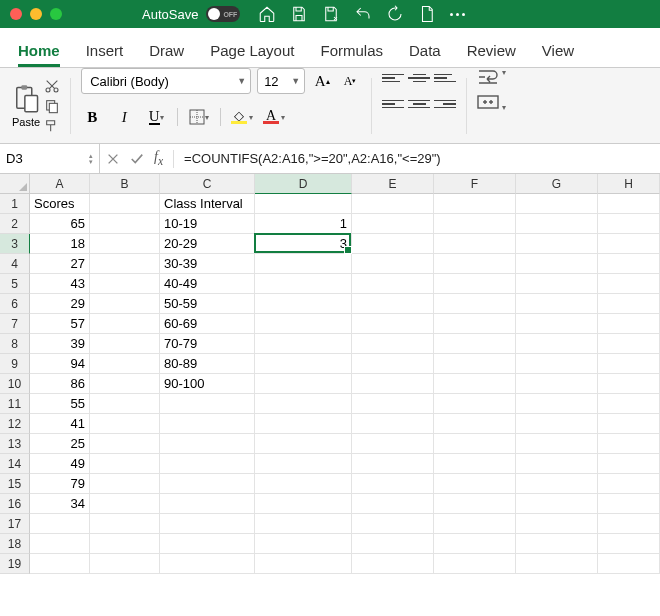 Image resolution: width=660 pixels, height=616 pixels. What do you see at coordinates (125, 464) in the screenshot?
I see `cell-B14` at bounding box center [125, 464].